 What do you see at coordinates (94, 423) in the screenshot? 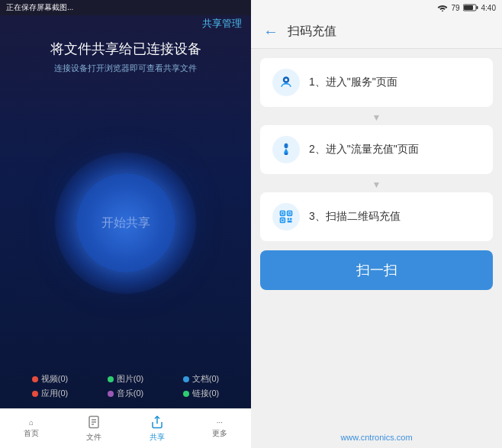
I see `file-icon` at bounding box center [94, 423].